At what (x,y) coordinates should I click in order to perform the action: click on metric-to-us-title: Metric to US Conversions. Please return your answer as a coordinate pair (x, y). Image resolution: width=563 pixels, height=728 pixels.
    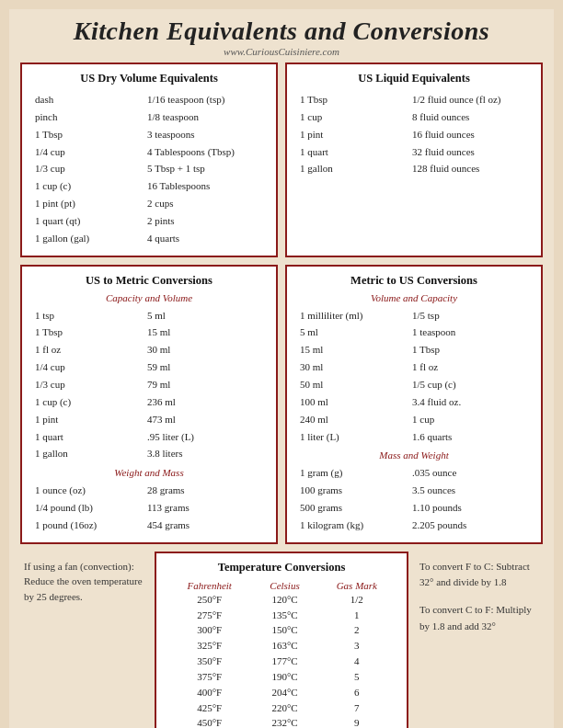
    Looking at the image, I should click on (414, 281).